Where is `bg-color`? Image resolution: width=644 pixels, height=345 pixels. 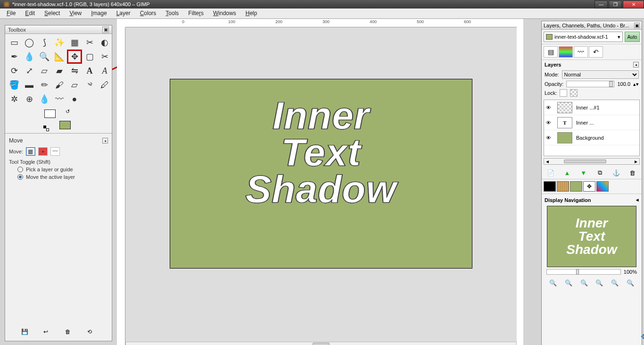
bg-color is located at coordinates (65, 125).